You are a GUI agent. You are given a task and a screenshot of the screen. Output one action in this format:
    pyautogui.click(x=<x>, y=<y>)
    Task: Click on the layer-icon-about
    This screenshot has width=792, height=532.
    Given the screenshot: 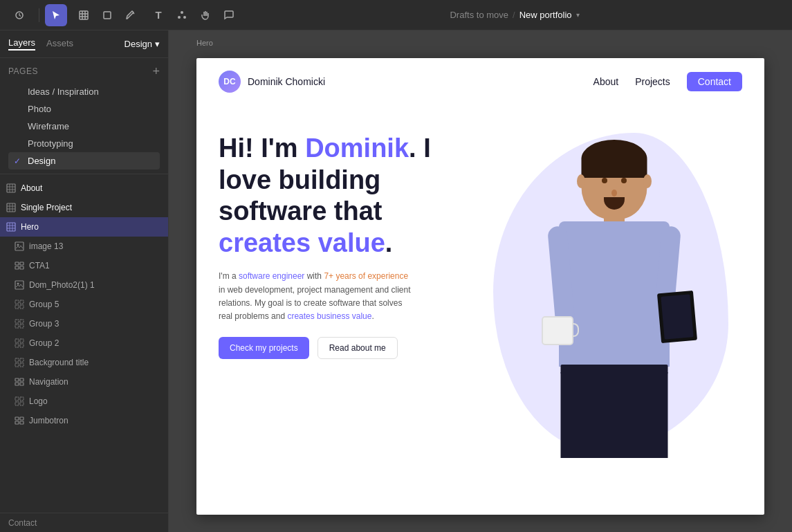 What is the action you would take?
    pyautogui.click(x=11, y=188)
    